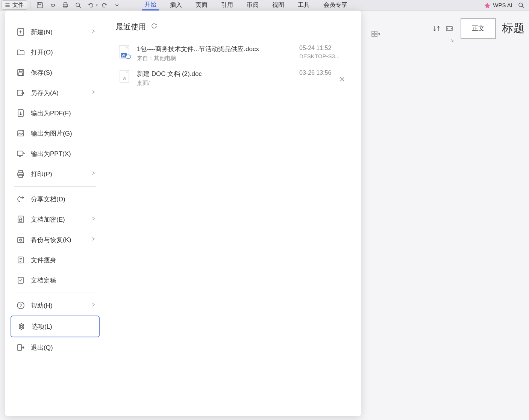 The image size is (529, 420). I want to click on grid-dropdown: ▾, so click(376, 34).